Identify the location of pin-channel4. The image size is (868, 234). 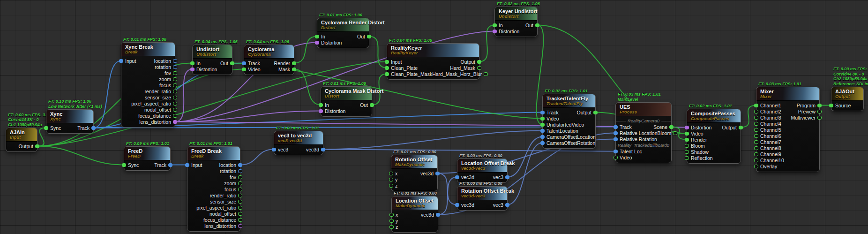
(756, 124).